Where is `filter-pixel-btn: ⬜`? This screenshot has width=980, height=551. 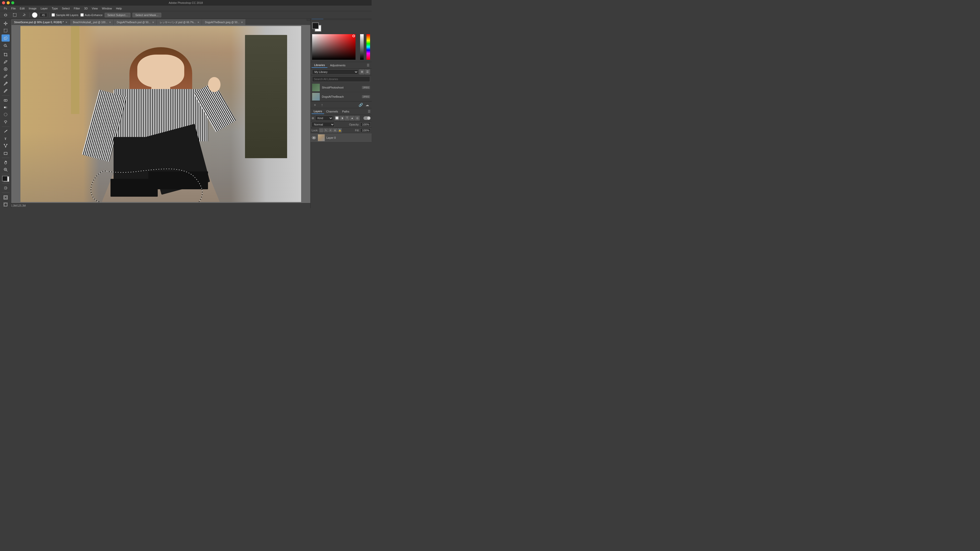 filter-pixel-btn: ⬜ is located at coordinates (337, 118).